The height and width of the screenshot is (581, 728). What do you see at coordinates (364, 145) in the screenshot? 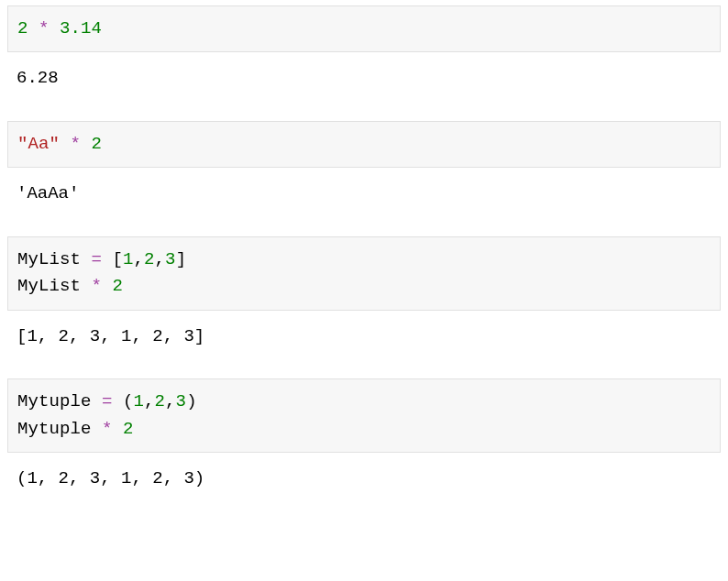
I see `code-line: "Aa" * 2` at bounding box center [364, 145].